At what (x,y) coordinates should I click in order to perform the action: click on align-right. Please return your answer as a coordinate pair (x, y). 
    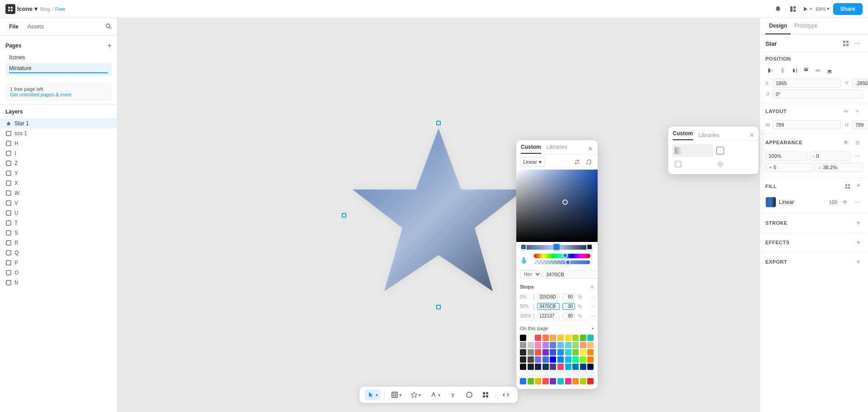
    Looking at the image, I should click on (794, 71).